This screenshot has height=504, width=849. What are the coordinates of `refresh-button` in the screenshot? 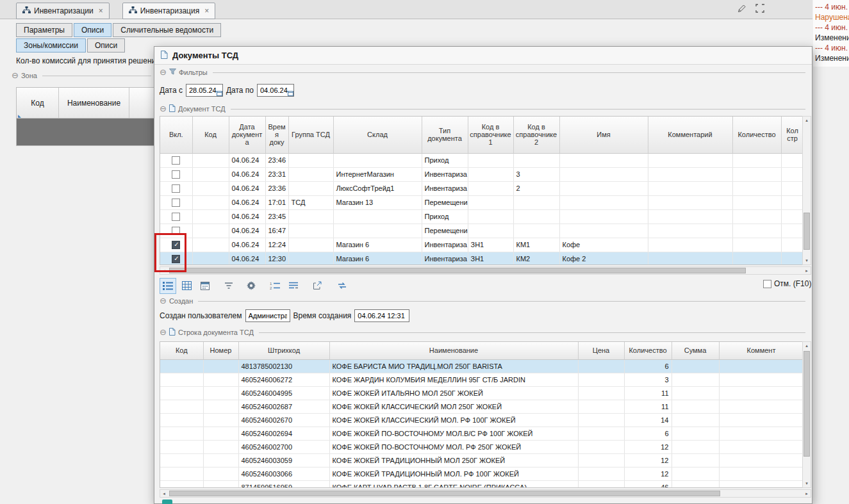 It's located at (342, 286).